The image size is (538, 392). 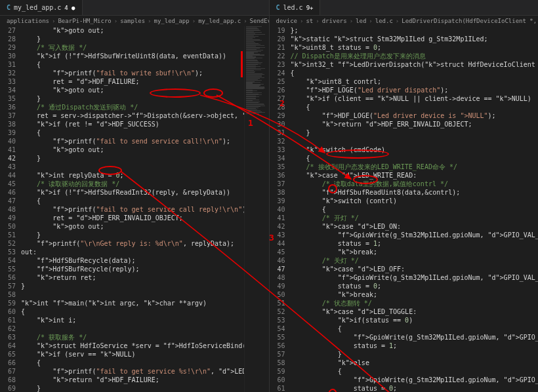 I want to click on right-gutter: 1920212223242526272829303132333435363738…, so click(x=280, y=209).